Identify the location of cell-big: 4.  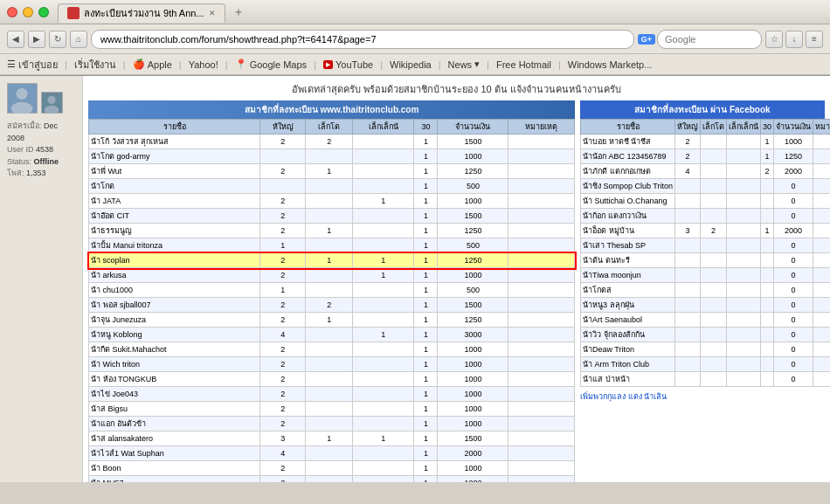
(688, 171).